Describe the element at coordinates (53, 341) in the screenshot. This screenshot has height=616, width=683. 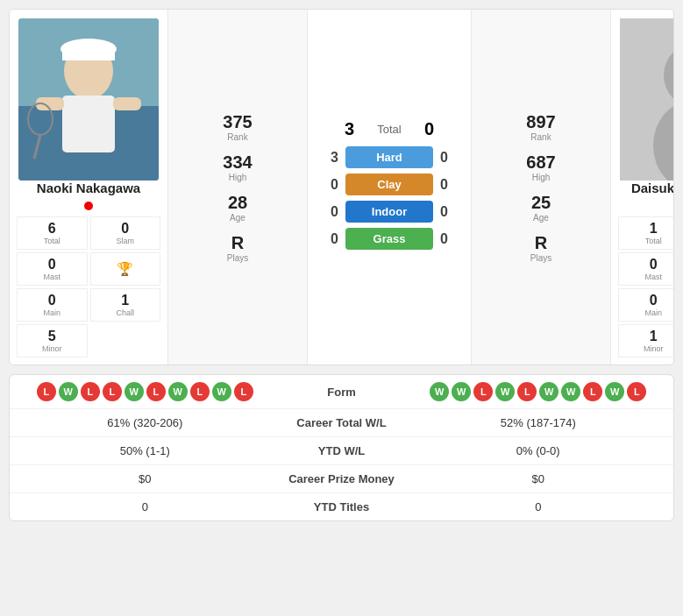
I see `stat-minor-left: 5 Minor` at that location.